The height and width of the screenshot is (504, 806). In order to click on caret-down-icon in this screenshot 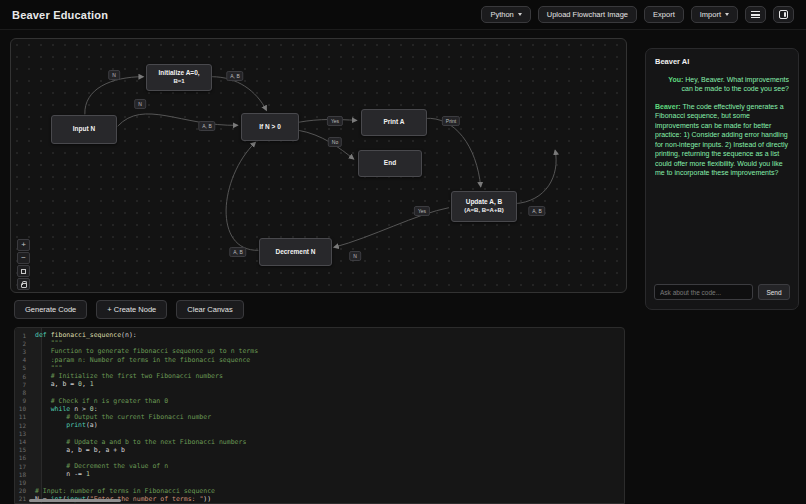, I will do `click(727, 14)`.